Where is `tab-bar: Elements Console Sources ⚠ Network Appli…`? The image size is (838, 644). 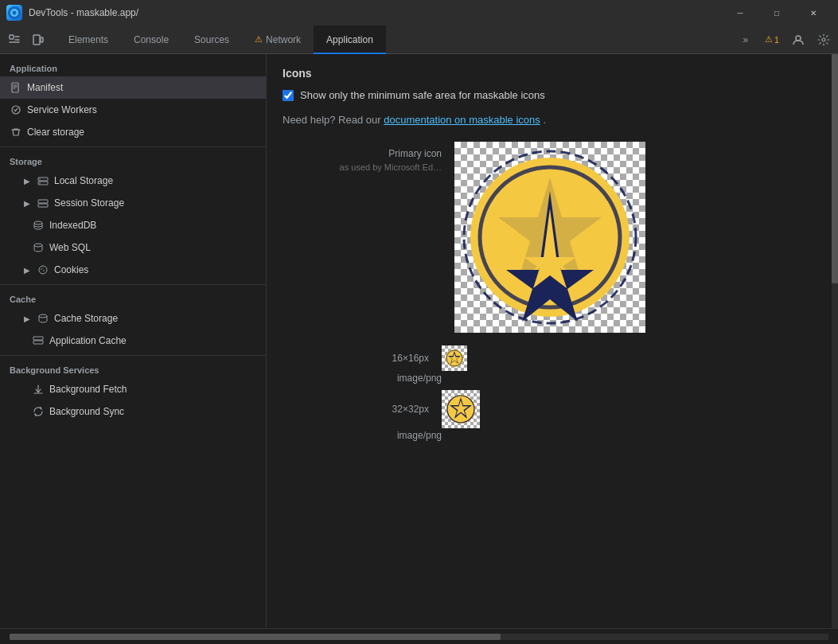 tab-bar: Elements Console Sources ⚠ Network Appli… is located at coordinates (419, 40).